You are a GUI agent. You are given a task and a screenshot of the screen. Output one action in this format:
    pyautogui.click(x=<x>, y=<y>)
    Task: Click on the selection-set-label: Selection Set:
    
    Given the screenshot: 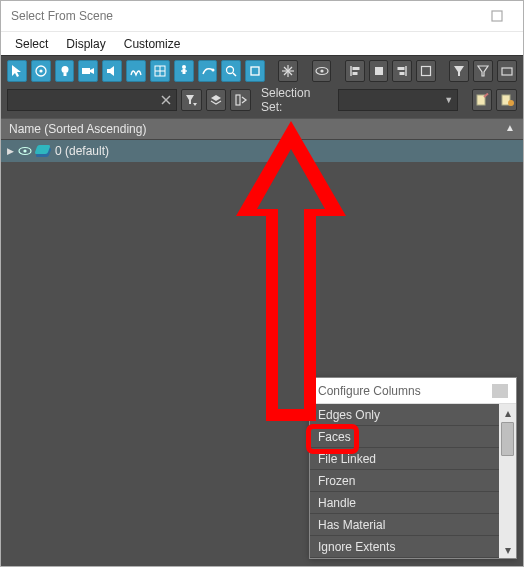 What is the action you would take?
    pyautogui.click(x=296, y=100)
    